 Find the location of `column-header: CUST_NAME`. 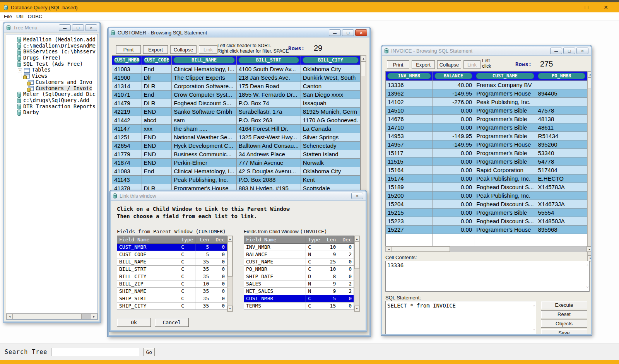

column-header: CUST_NAME is located at coordinates (505, 76).